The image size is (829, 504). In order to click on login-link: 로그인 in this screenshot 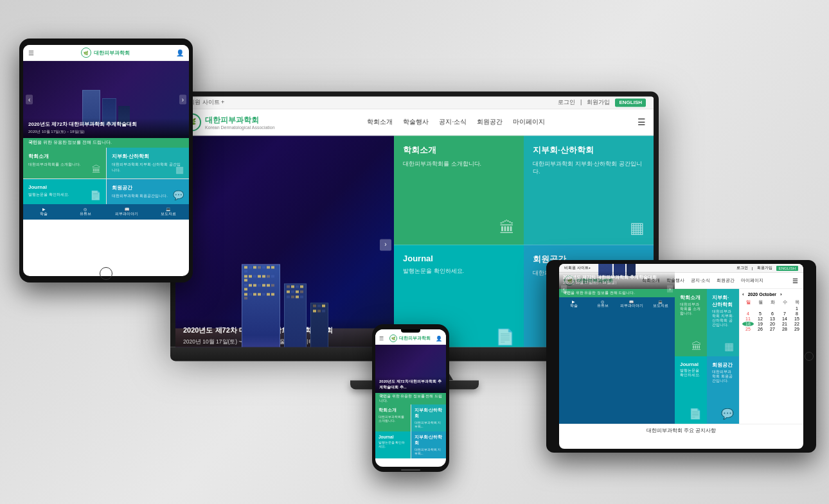, I will do `click(567, 103)`.